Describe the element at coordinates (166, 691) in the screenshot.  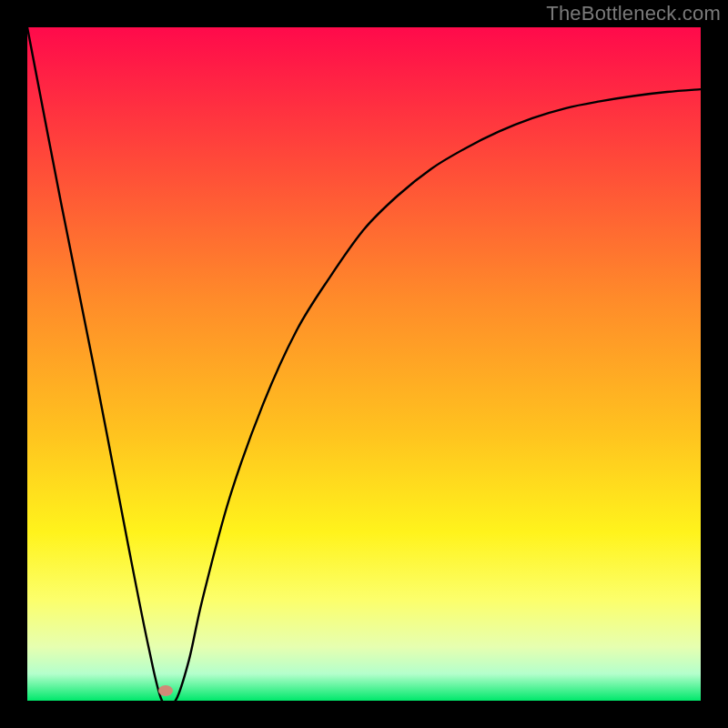
I see `data-marker` at that location.